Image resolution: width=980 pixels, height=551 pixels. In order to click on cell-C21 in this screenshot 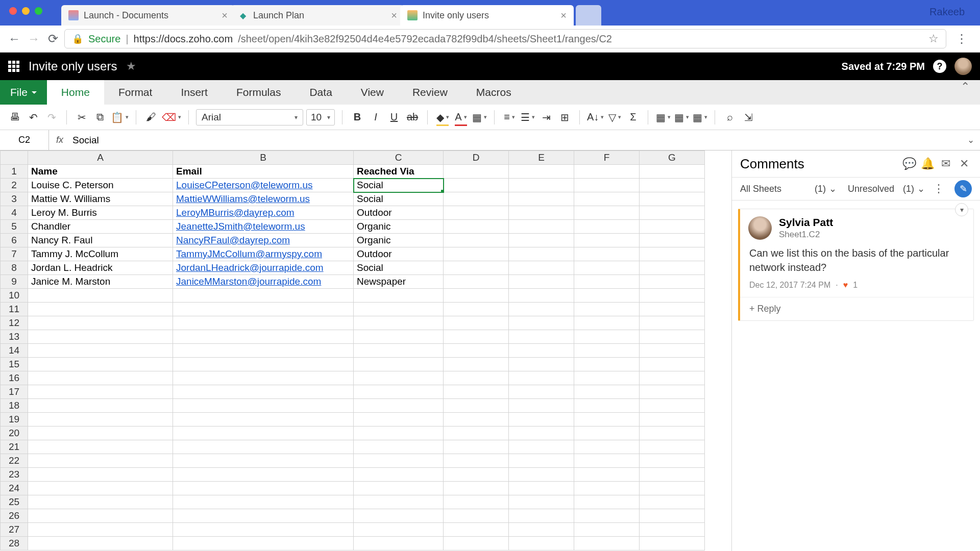, I will do `click(399, 447)`.